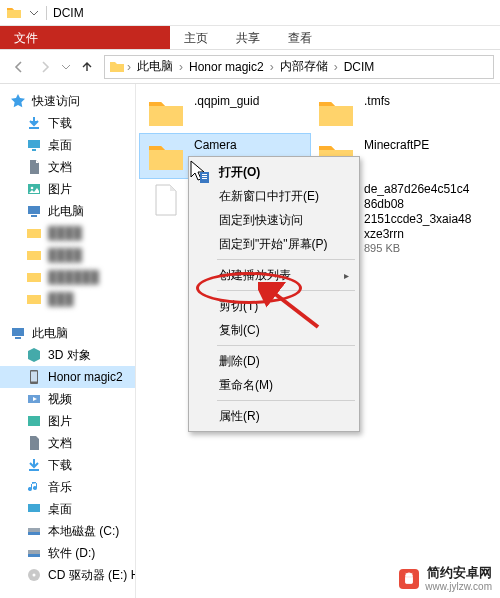 The image size is (500, 598). What do you see at coordinates (274, 275) in the screenshot?
I see `ctx-playlist: 创建播放列表` at bounding box center [274, 275].